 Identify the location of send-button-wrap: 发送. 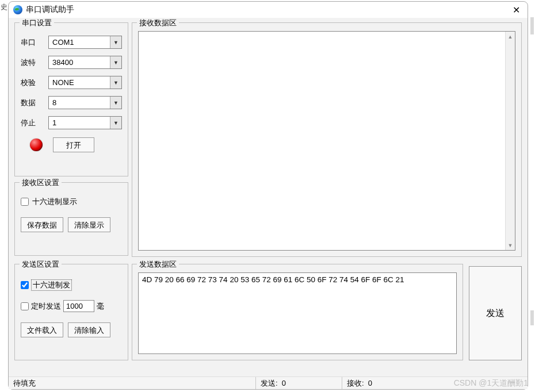
(494, 312).